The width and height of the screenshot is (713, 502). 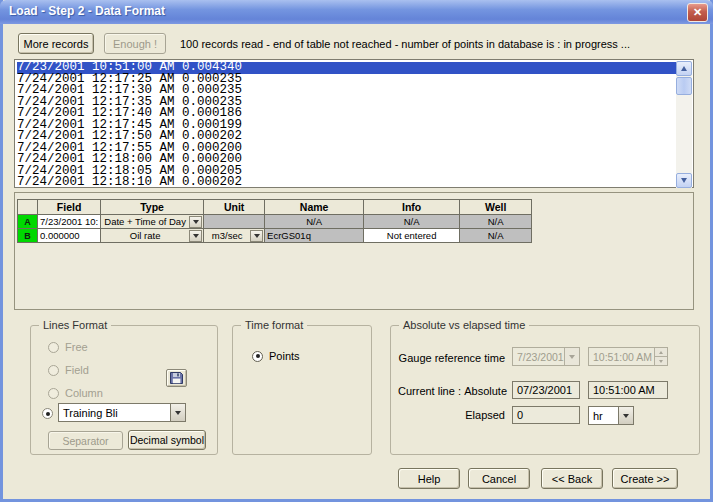 I want to click on radio-free: Free, so click(x=68, y=347).